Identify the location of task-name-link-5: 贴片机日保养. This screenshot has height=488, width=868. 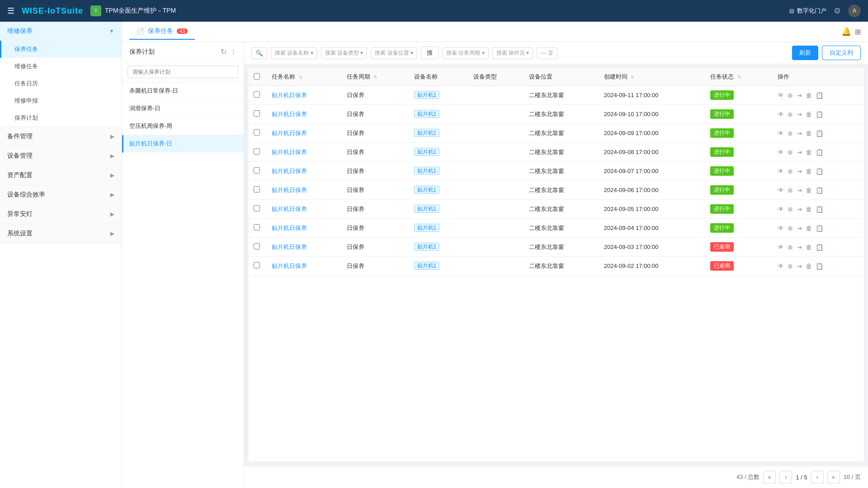
(289, 190).